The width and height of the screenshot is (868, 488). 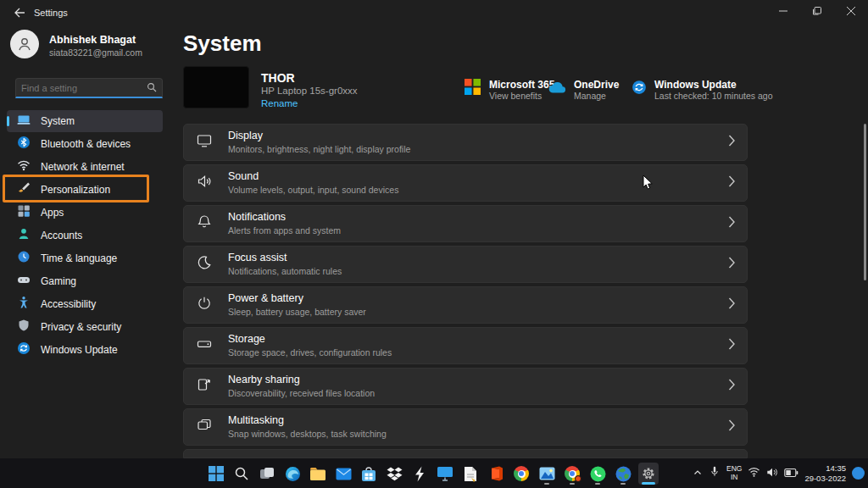 What do you see at coordinates (465, 346) in the screenshot?
I see `settings-card-storage: Storage Storage space, drives, configura…` at bounding box center [465, 346].